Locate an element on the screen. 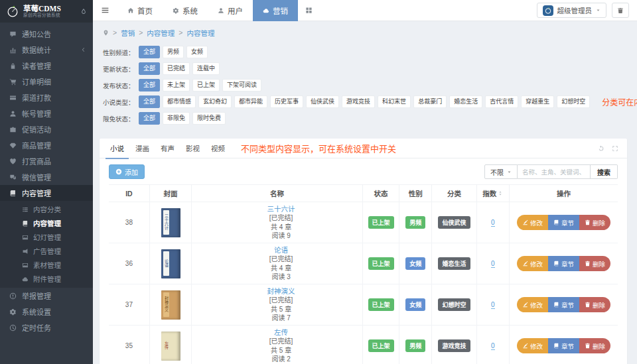  sidebar-item-notice: 通知公告 is located at coordinates (46, 34).